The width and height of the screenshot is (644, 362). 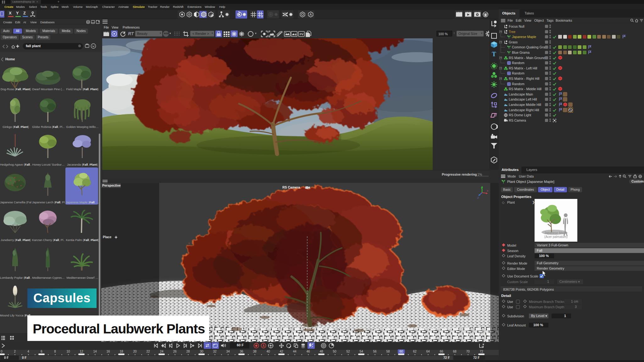 What do you see at coordinates (556, 237) in the screenshot?
I see `svg-text: (Acer palmatum)` at bounding box center [556, 237].